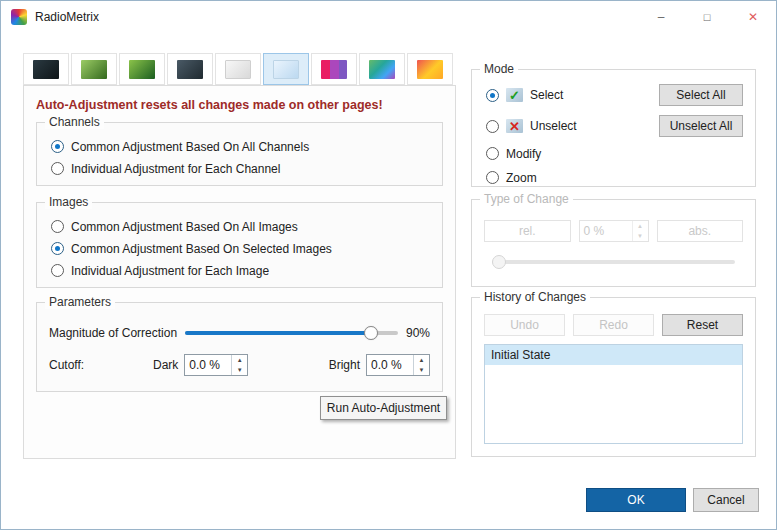 Image resolution: width=777 pixels, height=530 pixels. Describe the element at coordinates (238, 69) in the screenshot. I see `tab-strip` at that location.